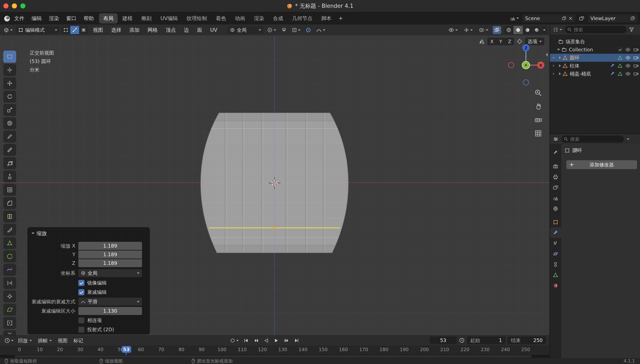 The width and height of the screenshot is (640, 364). I want to click on tool-smooth, so click(10, 270).